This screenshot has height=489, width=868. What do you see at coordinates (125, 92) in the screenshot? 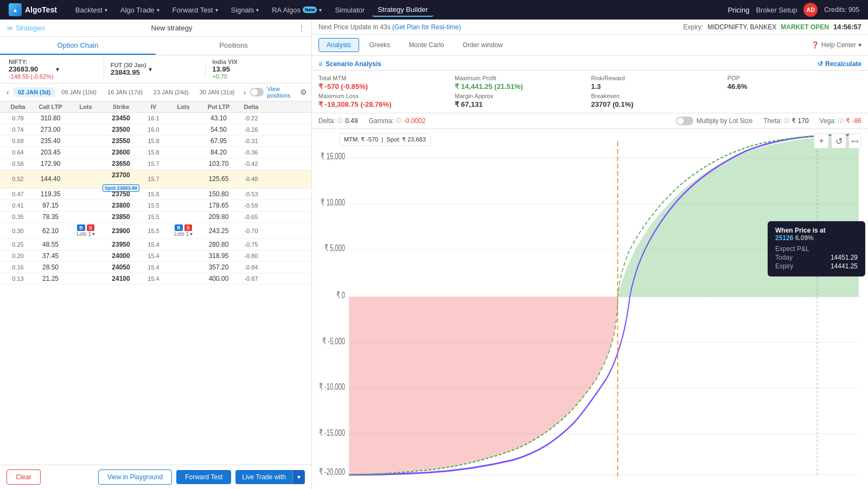
I see `expiry-16jan: 16 JAN (17d)` at bounding box center [125, 92].